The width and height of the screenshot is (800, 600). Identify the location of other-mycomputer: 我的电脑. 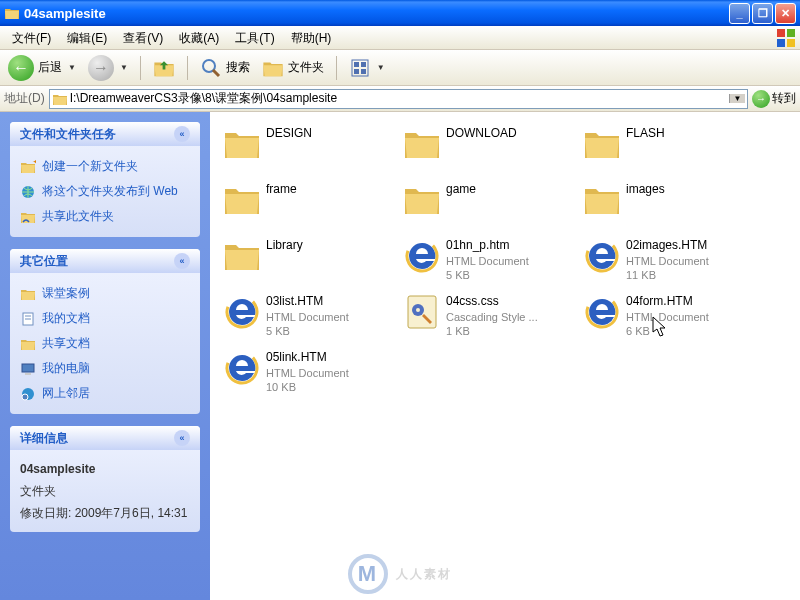
(105, 368).